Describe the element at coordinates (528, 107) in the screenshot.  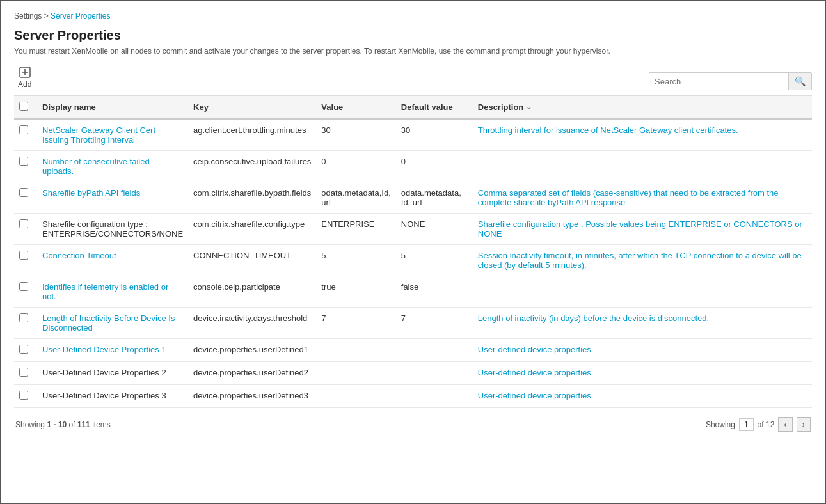
I see `sort-arrow-icon: ⌄` at that location.